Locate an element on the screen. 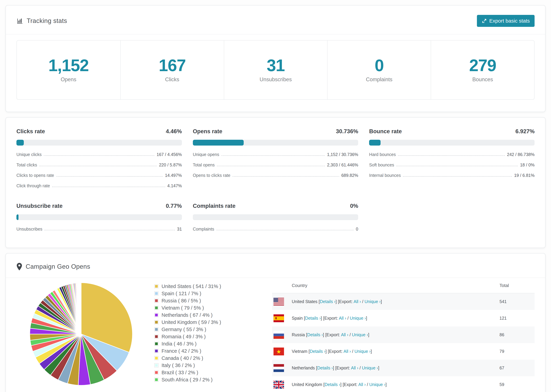 This screenshot has height=392, width=551. rate-metric-row: Unique opens1,152 / 30.736% is located at coordinates (276, 154).